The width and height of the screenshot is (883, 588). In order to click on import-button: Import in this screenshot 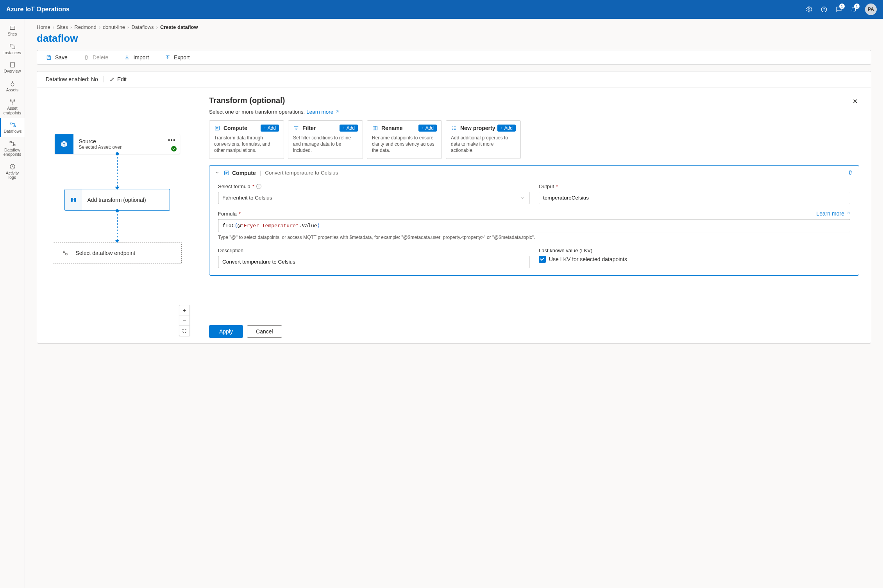, I will do `click(136, 57)`.